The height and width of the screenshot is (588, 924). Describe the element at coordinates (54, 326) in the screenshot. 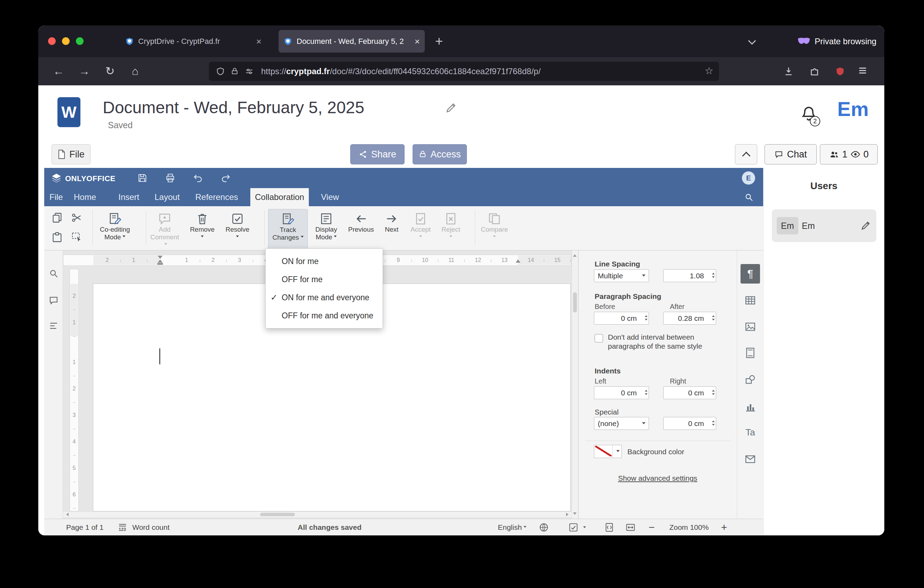

I see `navigation-panel-icon` at that location.